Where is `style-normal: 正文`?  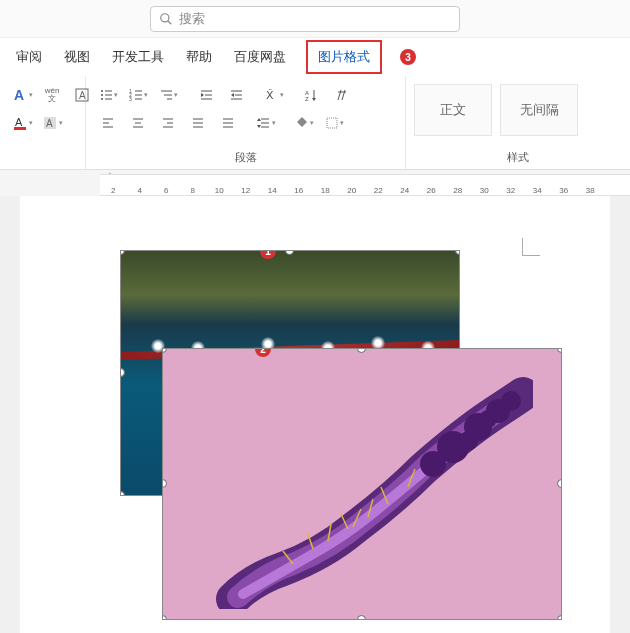 style-normal: 正文 is located at coordinates (453, 110).